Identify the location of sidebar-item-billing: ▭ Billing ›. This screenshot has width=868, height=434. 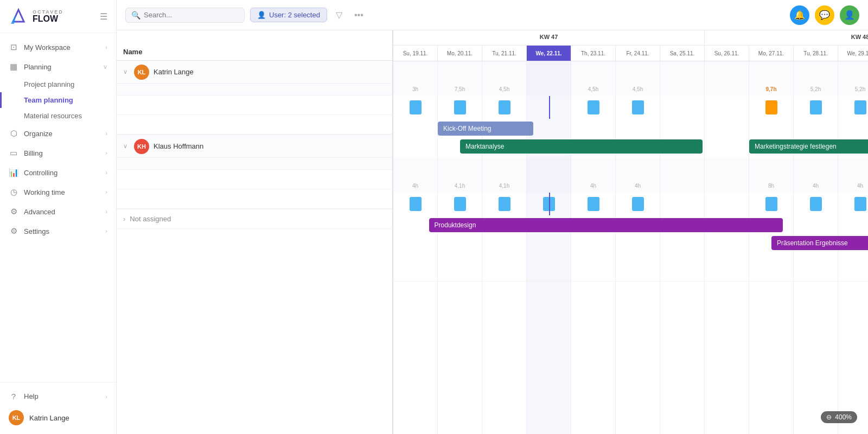
(58, 153).